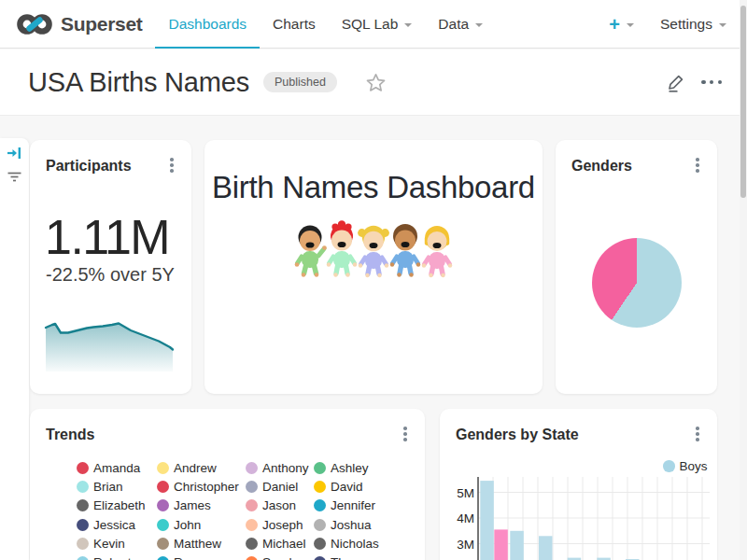  I want to click on legend-item-ryan: Ryan, so click(202, 558).